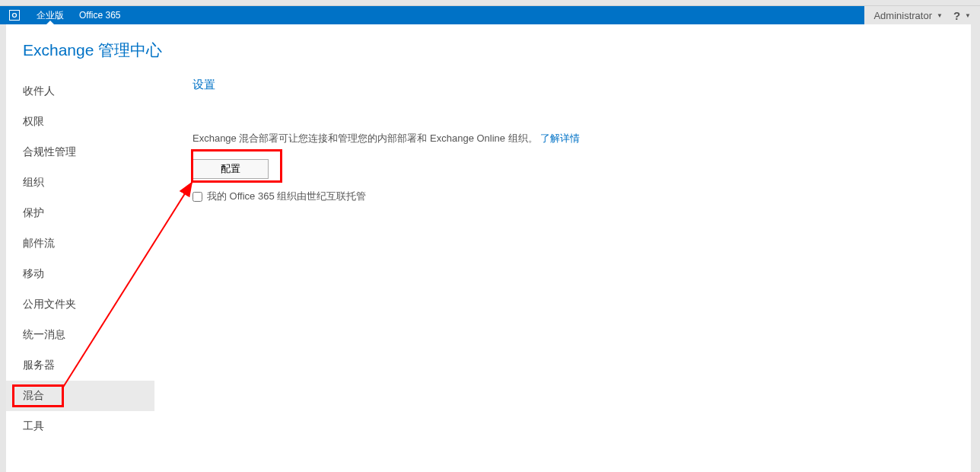 This screenshot has height=472, width=980. I want to click on hybrid-description: Exchange 混合部署可让您连接和管理您的内部部署和 Exchange On…, so click(574, 139).